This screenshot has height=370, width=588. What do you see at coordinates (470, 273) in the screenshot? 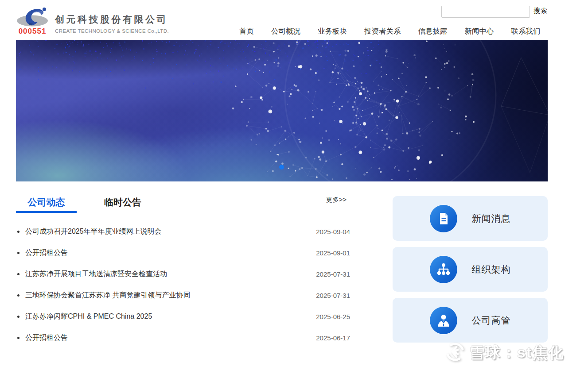
I see `quick-link-cards: 新闻消息 组织架构 公司高管` at bounding box center [470, 273].